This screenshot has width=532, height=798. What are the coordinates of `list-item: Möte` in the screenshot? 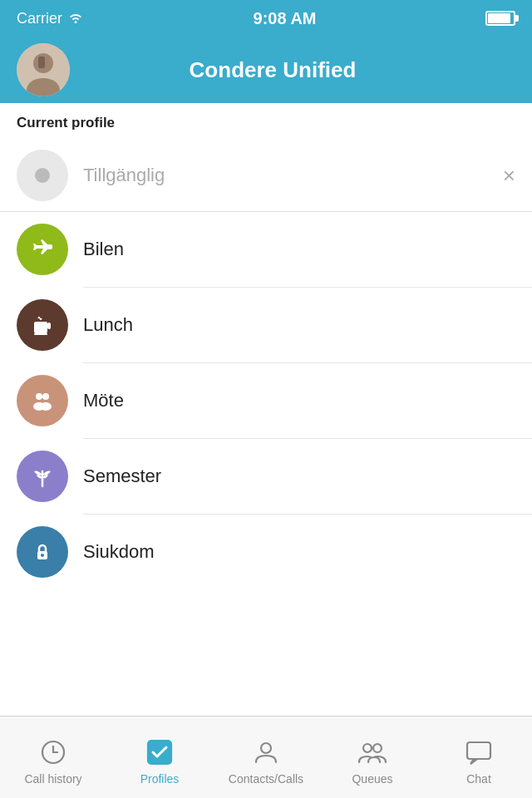 It's located at (266, 401).